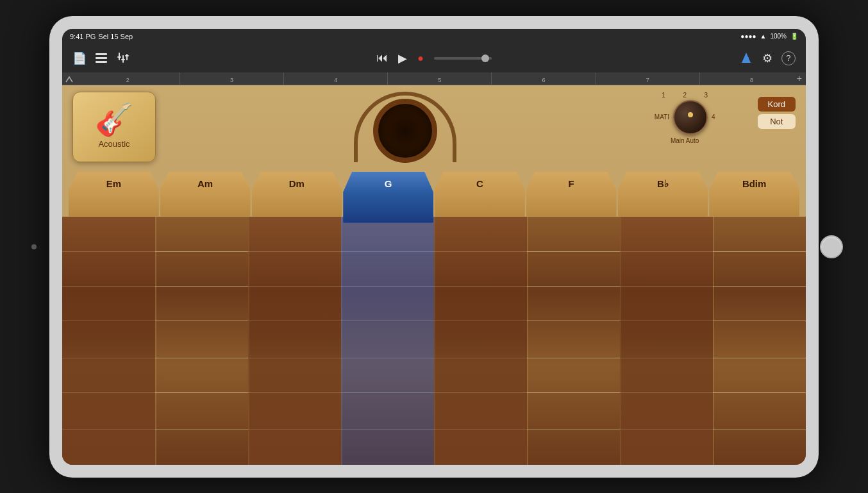 Image resolution: width=868 pixels, height=493 pixels. Describe the element at coordinates (754, 194) in the screenshot. I see `chord-Bdim: Bdim` at that location.